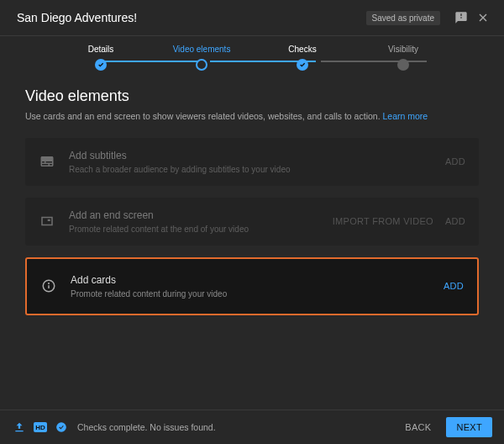 Image resolution: width=504 pixels, height=444 pixels. What do you see at coordinates (257, 294) in the screenshot?
I see `card-desc: Promote related content during your vide…` at bounding box center [257, 294].